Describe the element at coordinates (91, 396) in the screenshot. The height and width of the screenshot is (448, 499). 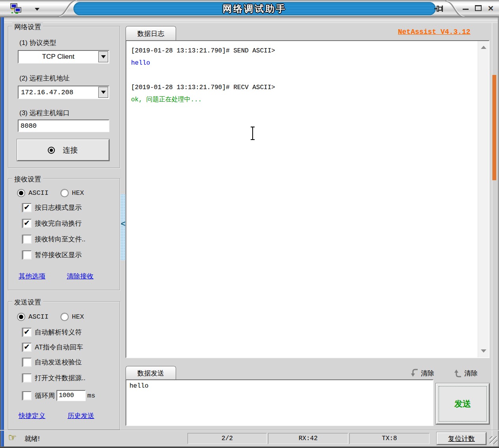
I see `cycle-unit-label: ms` at that location.